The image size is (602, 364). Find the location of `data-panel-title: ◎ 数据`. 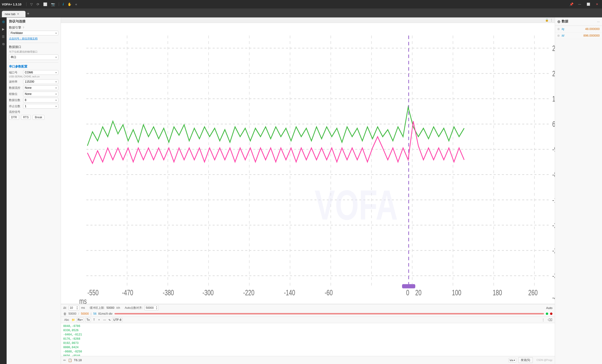

data-panel-title: ◎ 数据 is located at coordinates (563, 21).